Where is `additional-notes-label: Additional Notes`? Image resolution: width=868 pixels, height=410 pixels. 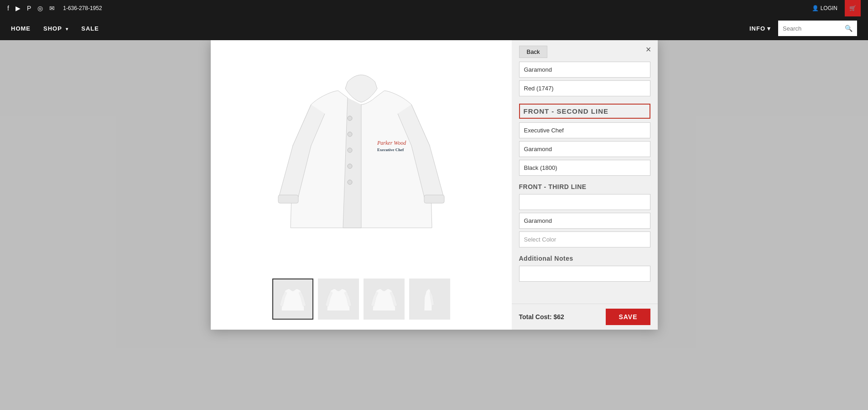
additional-notes-label: Additional Notes is located at coordinates (585, 258).